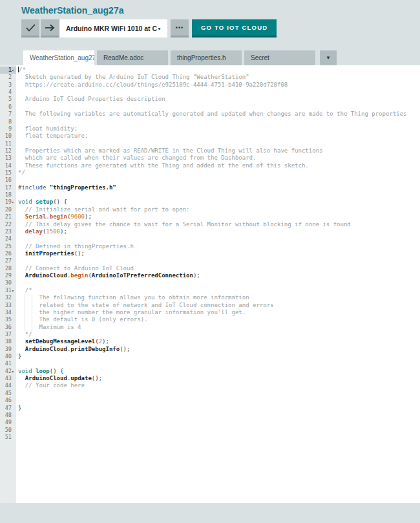  What do you see at coordinates (8, 371) in the screenshot?
I see `line-number: 42▾` at bounding box center [8, 371].